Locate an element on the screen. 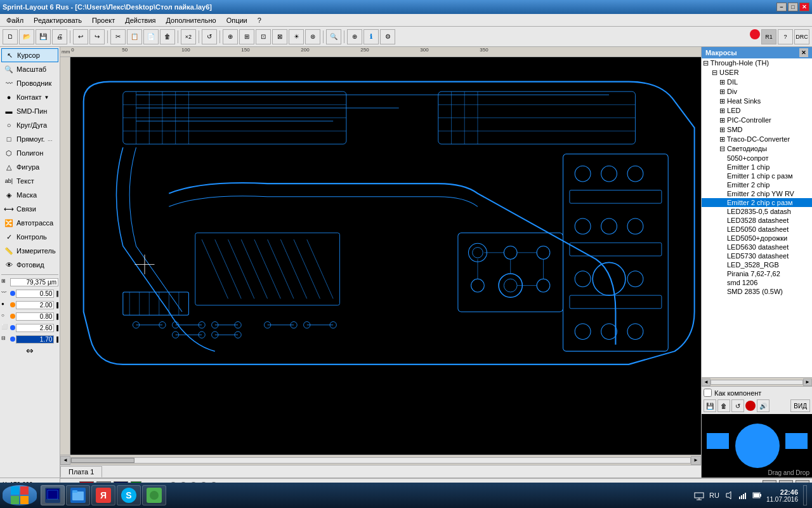 The height and width of the screenshot is (508, 812). new-button: 🗋 is located at coordinates (10, 37).